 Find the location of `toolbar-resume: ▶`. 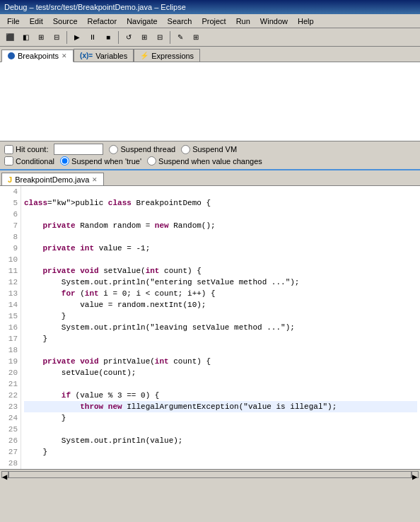

toolbar-resume: ▶ is located at coordinates (77, 37).